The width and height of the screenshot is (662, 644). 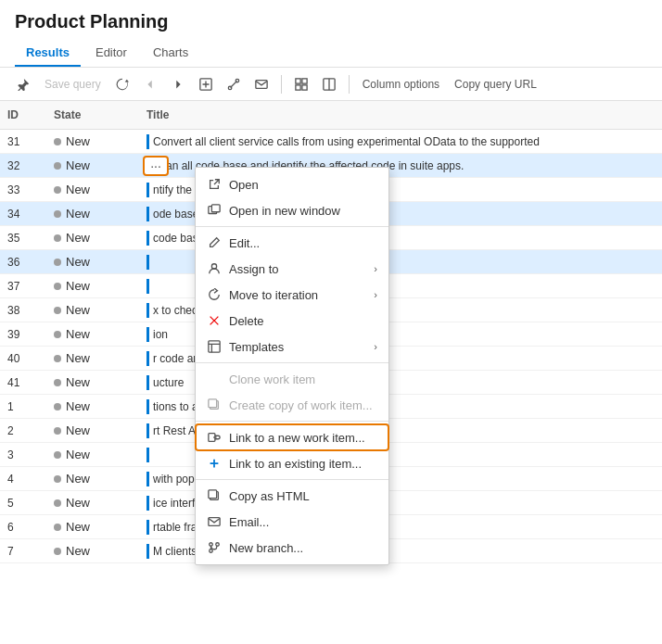 What do you see at coordinates (48, 54) in the screenshot?
I see `tab-results: Results` at bounding box center [48, 54].